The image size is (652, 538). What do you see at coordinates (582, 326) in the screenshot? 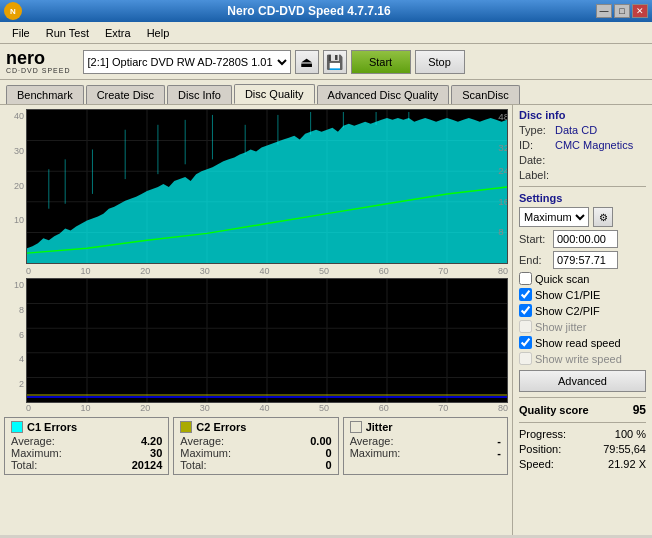
I see `show-jitter-row: Show jitter` at bounding box center [582, 326].